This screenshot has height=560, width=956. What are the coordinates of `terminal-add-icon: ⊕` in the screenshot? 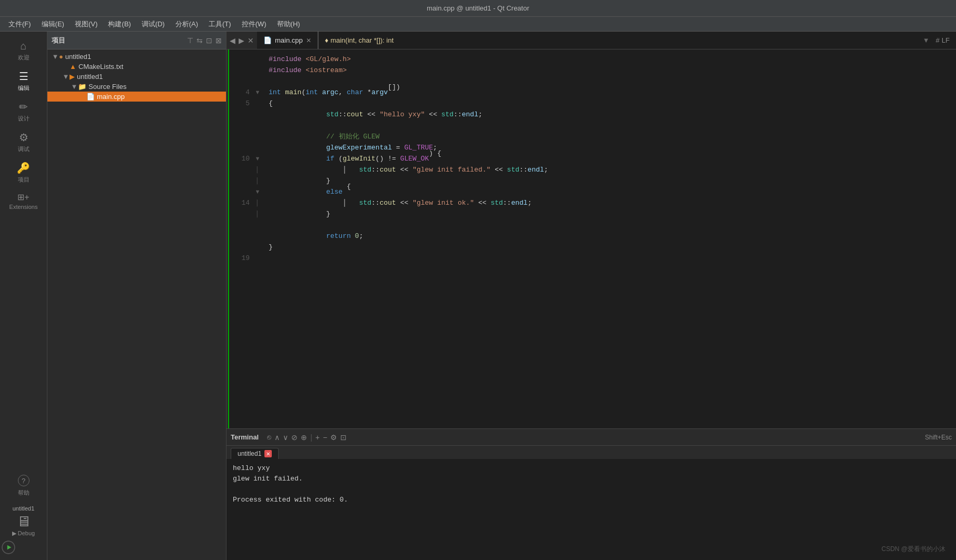 It's located at (304, 437).